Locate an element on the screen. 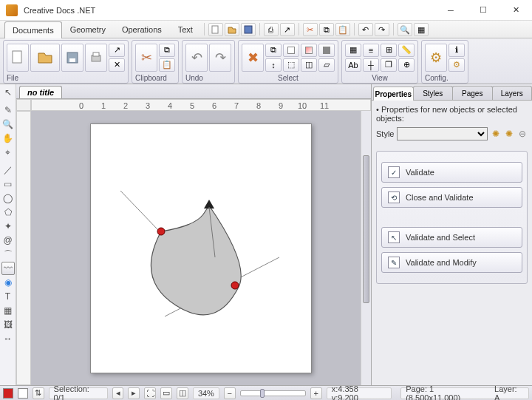 The width and height of the screenshot is (532, 400). scrollbar-thumb is located at coordinates (366, 229).